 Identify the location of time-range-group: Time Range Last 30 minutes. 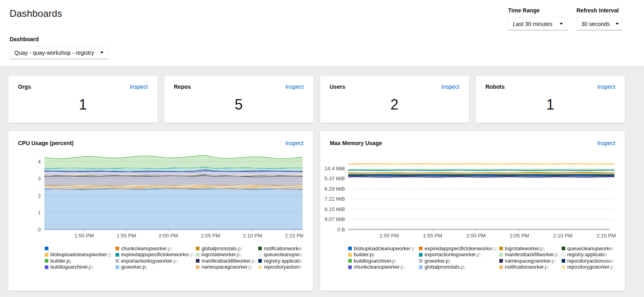
(538, 19).